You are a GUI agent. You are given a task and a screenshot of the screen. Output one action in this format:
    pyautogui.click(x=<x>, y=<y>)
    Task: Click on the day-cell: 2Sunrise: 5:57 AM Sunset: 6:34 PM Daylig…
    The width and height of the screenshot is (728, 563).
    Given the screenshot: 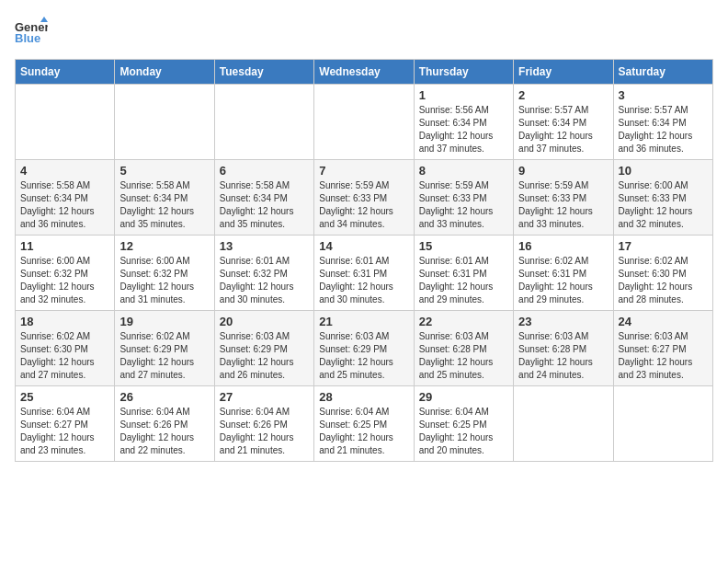 What is the action you would take?
    pyautogui.click(x=563, y=122)
    